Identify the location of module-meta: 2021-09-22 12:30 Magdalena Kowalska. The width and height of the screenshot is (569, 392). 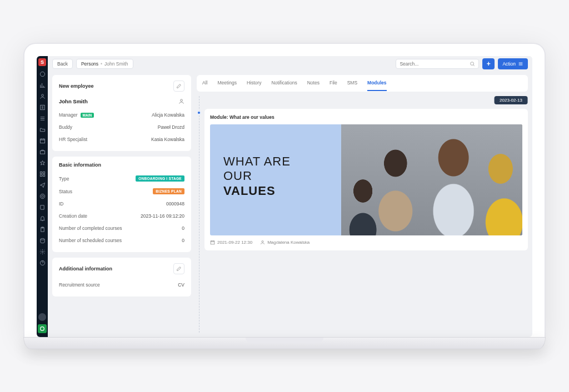
(366, 242).